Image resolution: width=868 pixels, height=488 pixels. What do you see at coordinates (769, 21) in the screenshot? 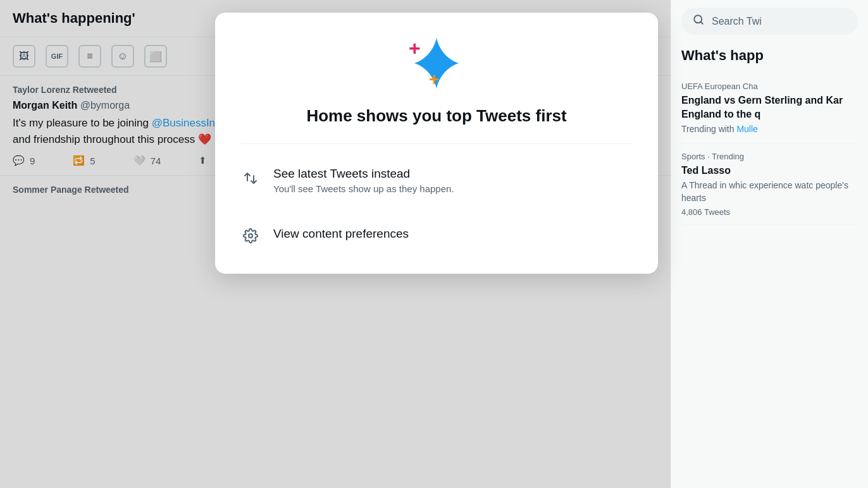
I see `search-bar: Search Twi` at bounding box center [769, 21].